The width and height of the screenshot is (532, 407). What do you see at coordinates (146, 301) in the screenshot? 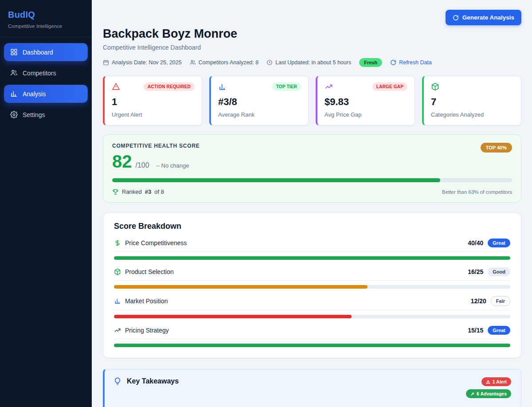
I see `breakdown-label: Market Position` at bounding box center [146, 301].